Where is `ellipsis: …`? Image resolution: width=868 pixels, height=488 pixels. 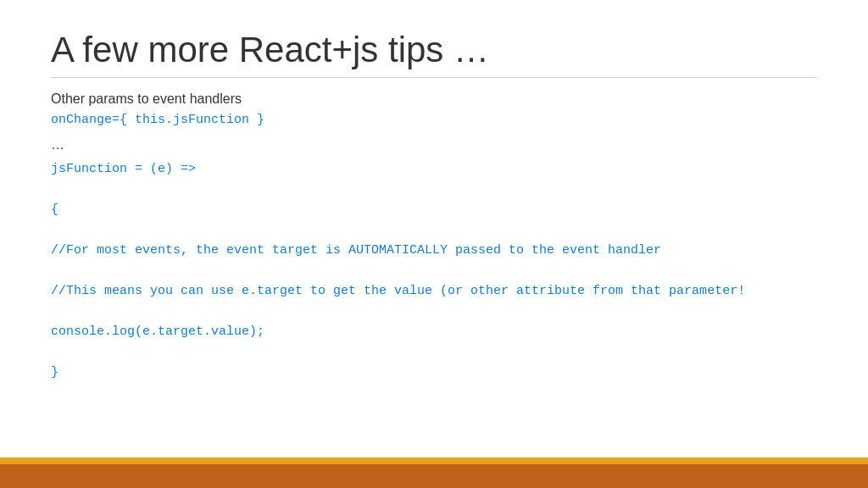 ellipsis: … is located at coordinates (434, 145).